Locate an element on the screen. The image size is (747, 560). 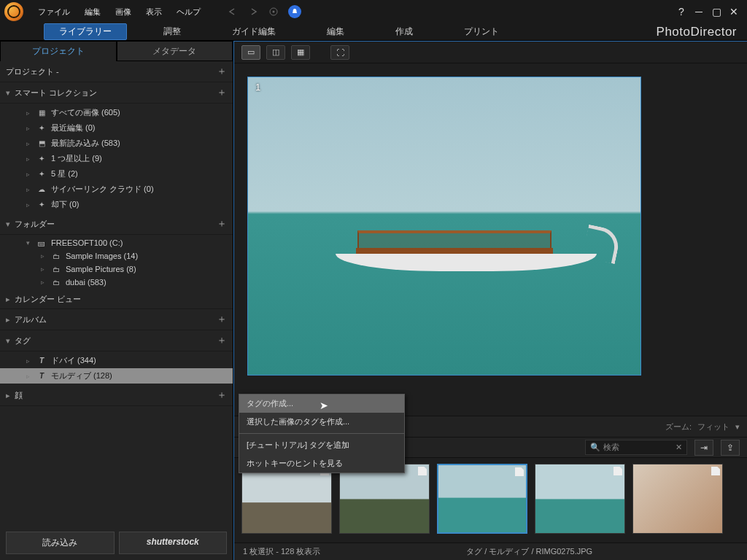
smart-item: ▹✦5 星 (2) is located at coordinates (117, 174).